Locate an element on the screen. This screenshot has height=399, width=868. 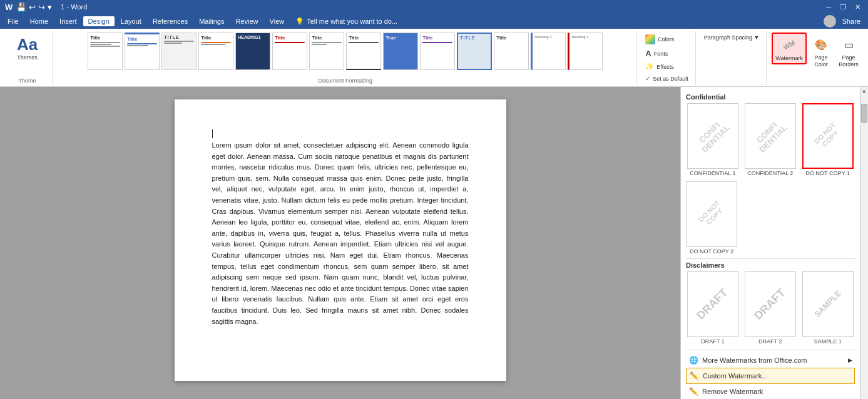
menu-tell-me: 💡 Tell me what you want to do... is located at coordinates (347, 21).